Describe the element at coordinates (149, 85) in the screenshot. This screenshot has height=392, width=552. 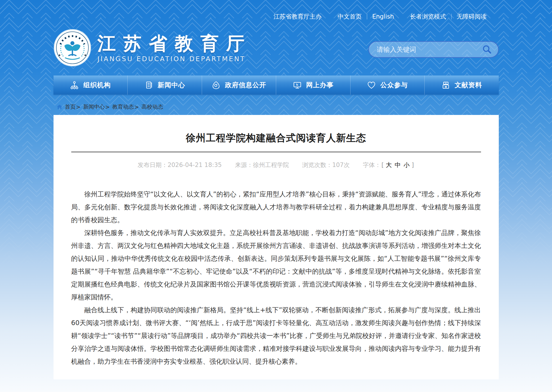
I see `news-document-icon` at that location.